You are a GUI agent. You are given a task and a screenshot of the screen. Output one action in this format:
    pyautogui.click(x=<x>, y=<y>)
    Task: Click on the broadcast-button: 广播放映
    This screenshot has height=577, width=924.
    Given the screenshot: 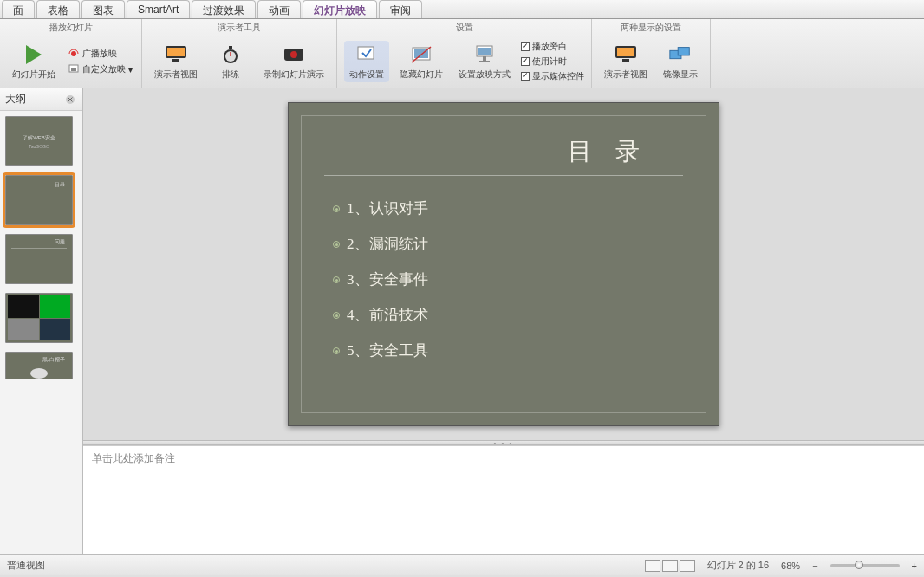 What is the action you would take?
    pyautogui.click(x=101, y=54)
    